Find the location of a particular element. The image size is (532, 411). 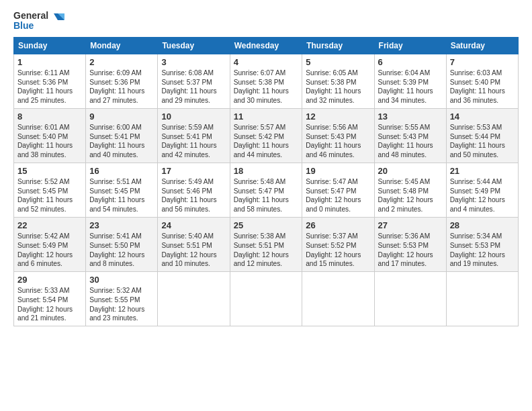

calendar-cell: 29 Sunrise: 5:33 AM Sunset: 5:54 PM Dayl… is located at coordinates (50, 300).